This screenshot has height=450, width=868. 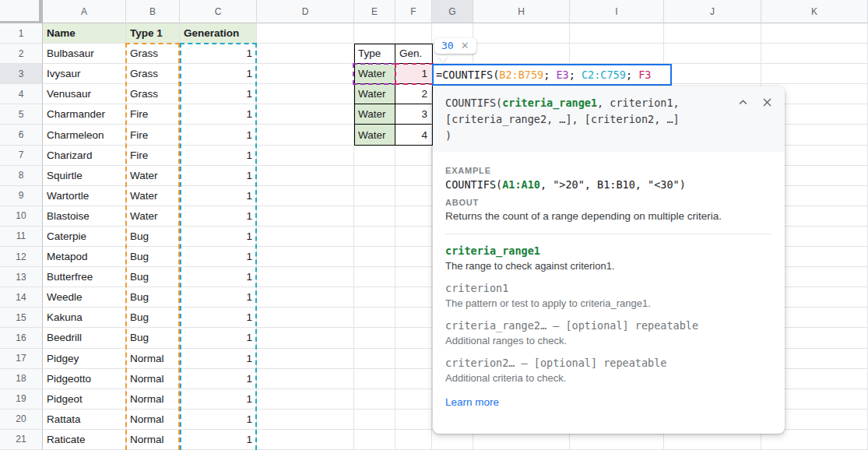 I want to click on cell-D2, so click(x=305, y=54).